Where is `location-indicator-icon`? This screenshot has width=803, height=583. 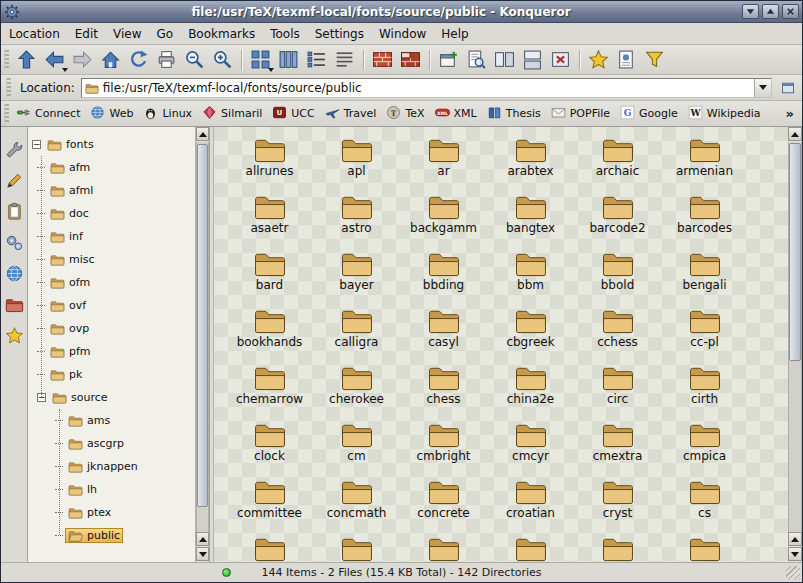
location-indicator-icon is located at coordinates (788, 88).